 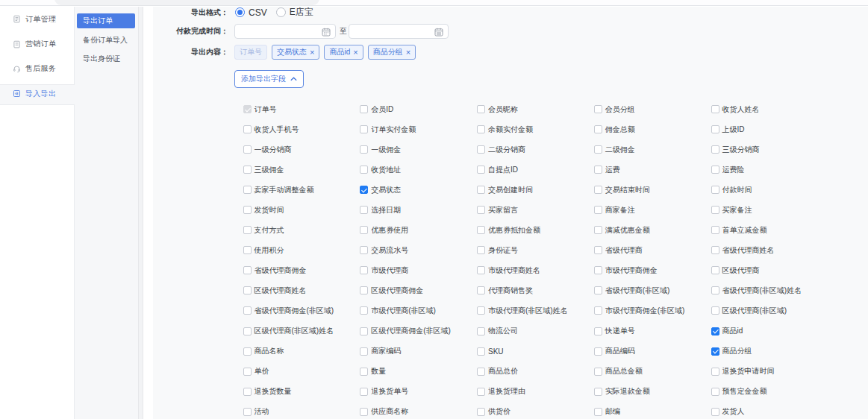 I want to click on field-checkbox-item: 三级分销商, so click(x=770, y=150).